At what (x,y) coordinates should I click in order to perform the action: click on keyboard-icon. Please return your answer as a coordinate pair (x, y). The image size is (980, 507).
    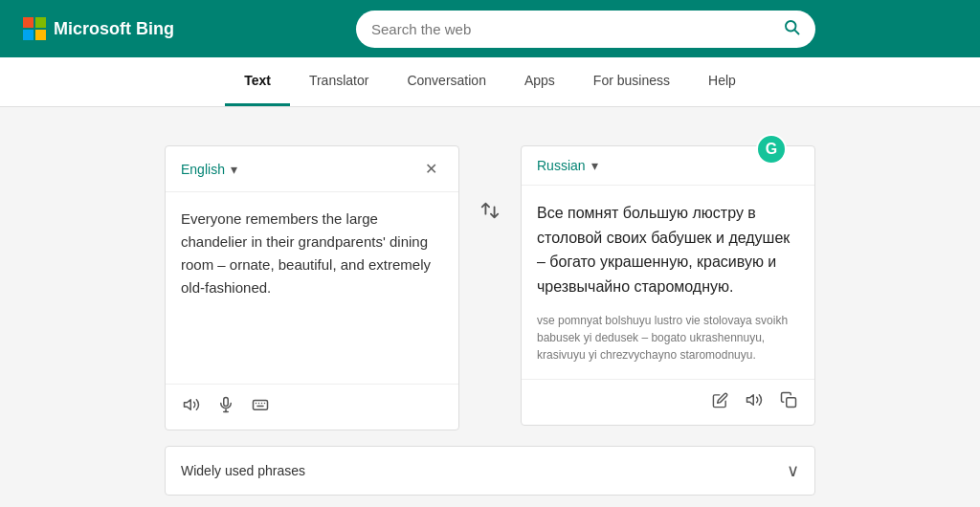
    Looking at the image, I should click on (260, 405).